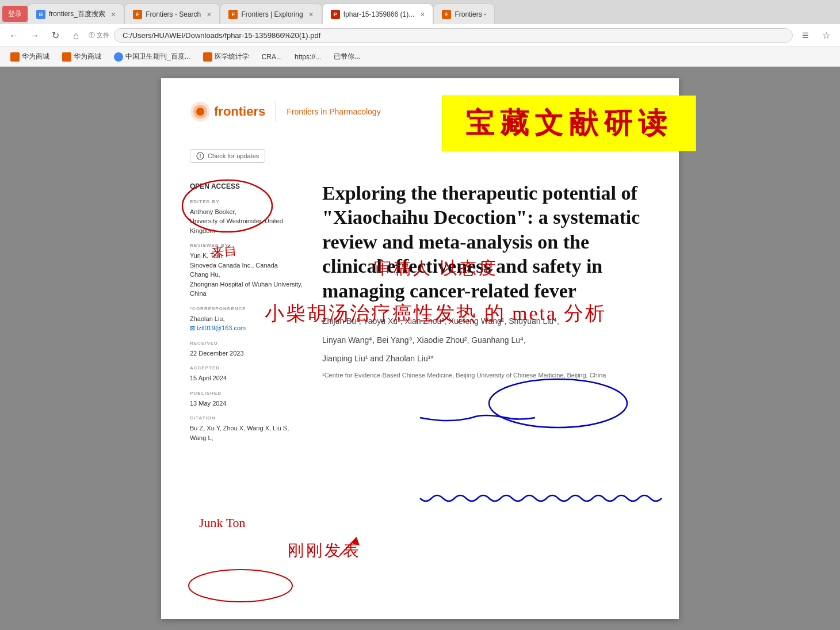 The image size is (840, 630). Describe the element at coordinates (270, 14) in the screenshot. I see `tab-3: F Frontiers | Exploring ×` at that location.